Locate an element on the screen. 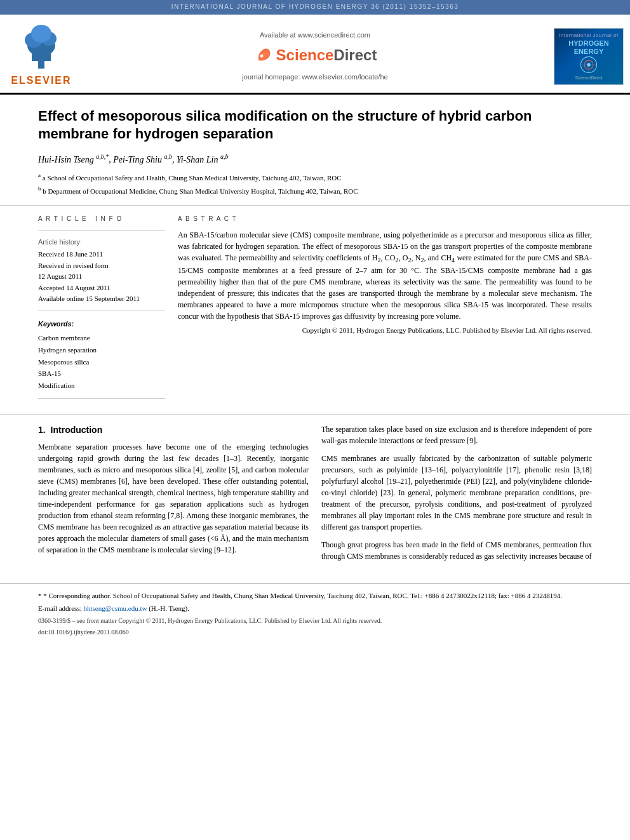 The width and height of the screenshot is (630, 840). history-label: Article history: is located at coordinates (102, 243).